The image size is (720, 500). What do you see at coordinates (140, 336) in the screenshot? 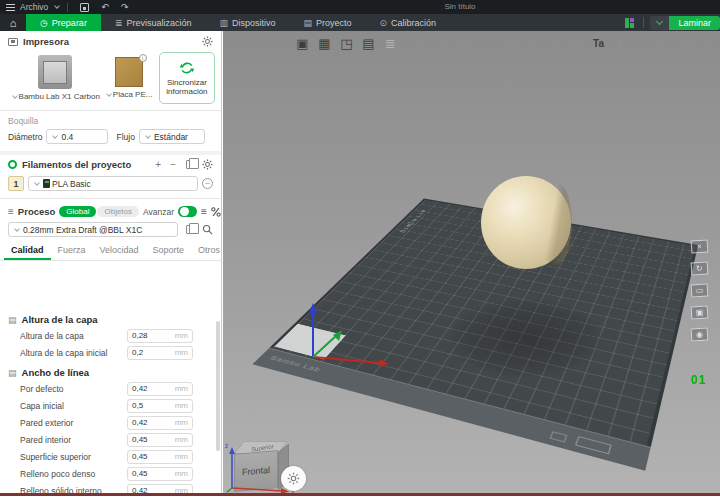
I see `param-value: 0,28` at bounding box center [140, 336].